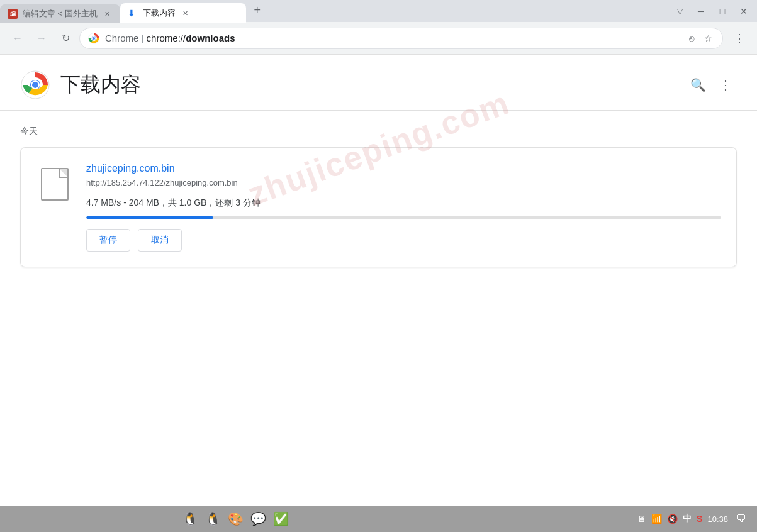 This screenshot has height=532, width=757. What do you see at coordinates (191, 519) in the screenshot?
I see `taskbar-icon-penguin1: 🐧` at bounding box center [191, 519].